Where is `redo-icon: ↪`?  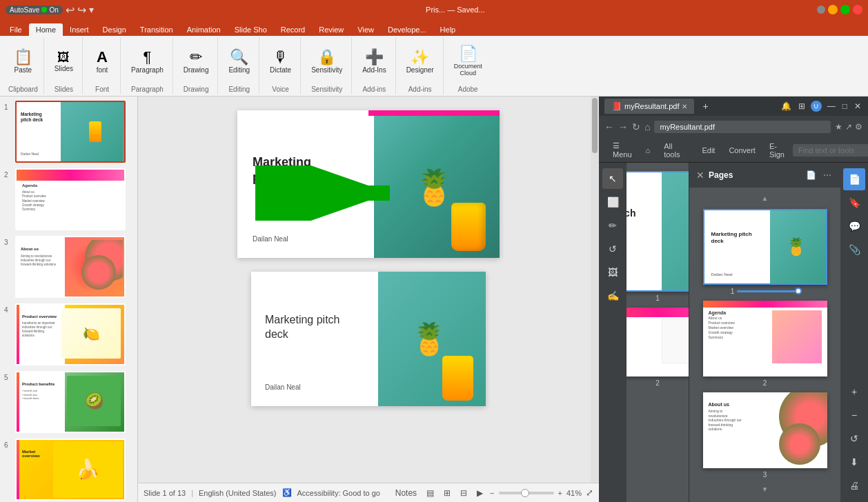 redo-icon: ↪ is located at coordinates (81, 10).